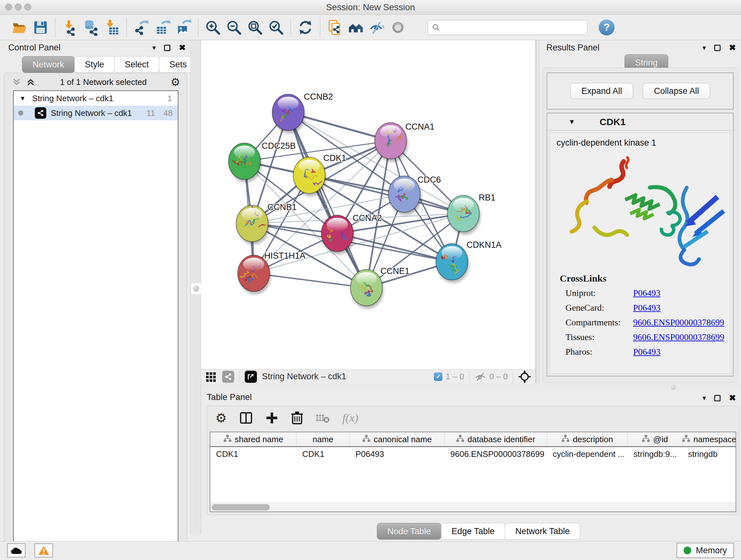 This screenshot has width=741, height=560. Describe the element at coordinates (588, 454) in the screenshot. I see `table-cell: cyclin-dependent ...` at that location.